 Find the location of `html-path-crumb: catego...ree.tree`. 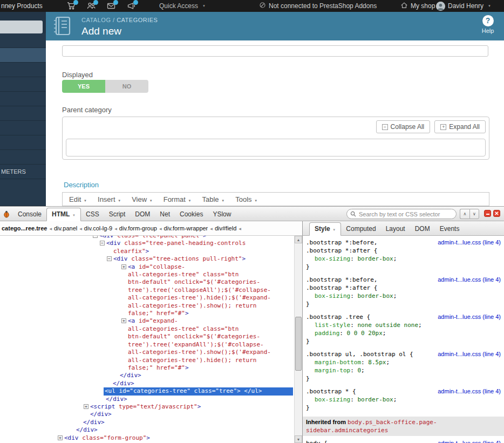

html-path-crumb: catego...ree.tree is located at coordinates (24, 228).